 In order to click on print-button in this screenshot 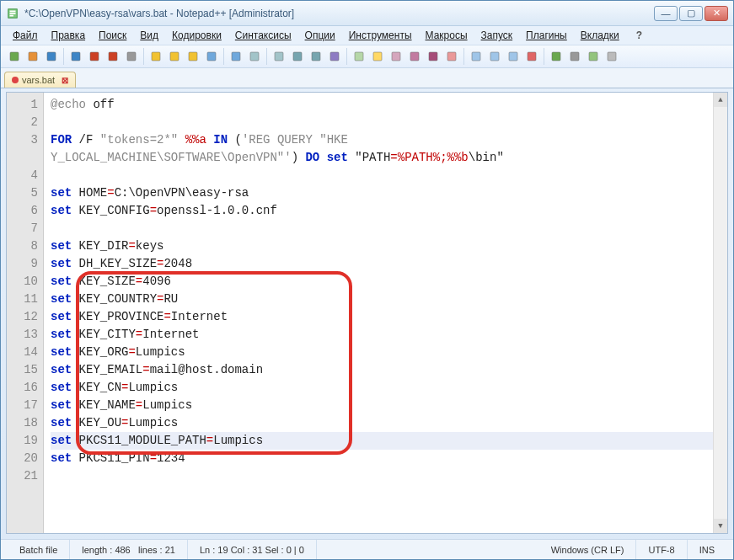, I will do `click(131, 56)`.